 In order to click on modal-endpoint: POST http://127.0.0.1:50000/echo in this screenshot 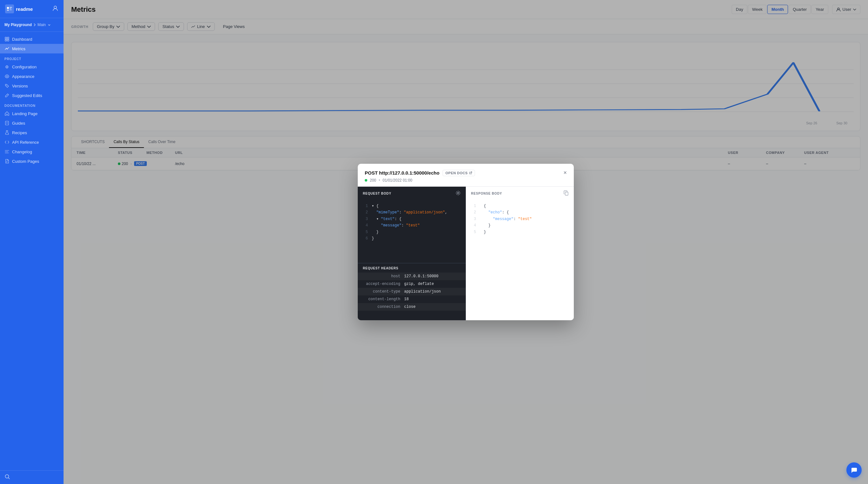, I will do `click(402, 173)`.